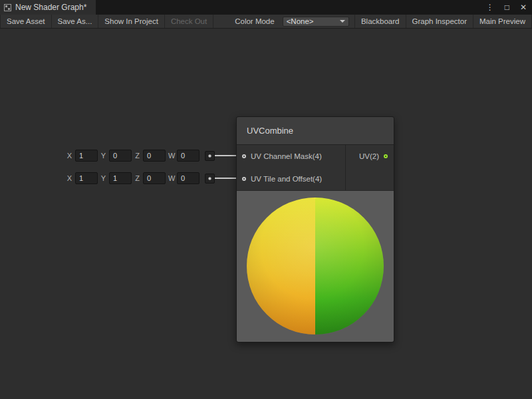 This screenshot has height=399, width=532. Describe the element at coordinates (120, 178) in the screenshot. I see `vector-field-y: 1` at that location.